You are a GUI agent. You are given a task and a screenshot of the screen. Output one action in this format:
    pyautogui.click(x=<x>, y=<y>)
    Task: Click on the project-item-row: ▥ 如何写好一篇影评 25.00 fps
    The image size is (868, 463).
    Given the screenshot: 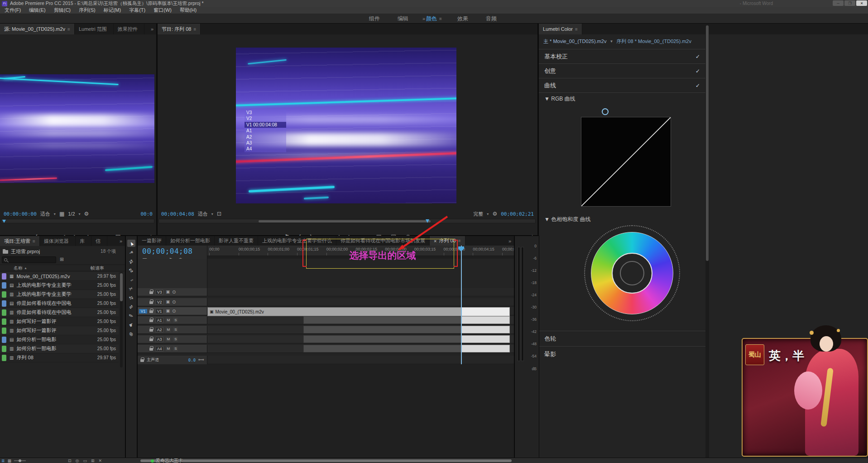 What is the action you would take?
    pyautogui.click(x=59, y=331)
    